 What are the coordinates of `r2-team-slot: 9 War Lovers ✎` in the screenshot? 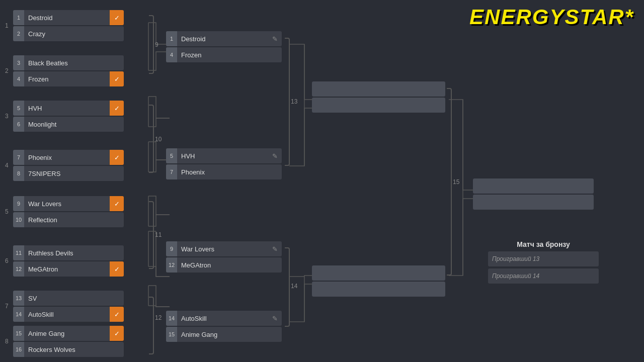 It's located at (224, 249).